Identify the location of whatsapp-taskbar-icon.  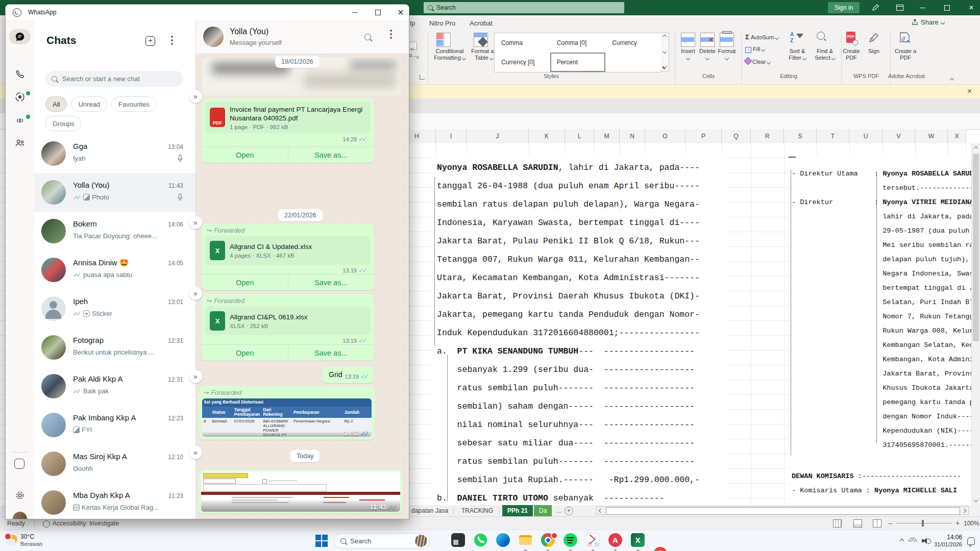
(481, 540).